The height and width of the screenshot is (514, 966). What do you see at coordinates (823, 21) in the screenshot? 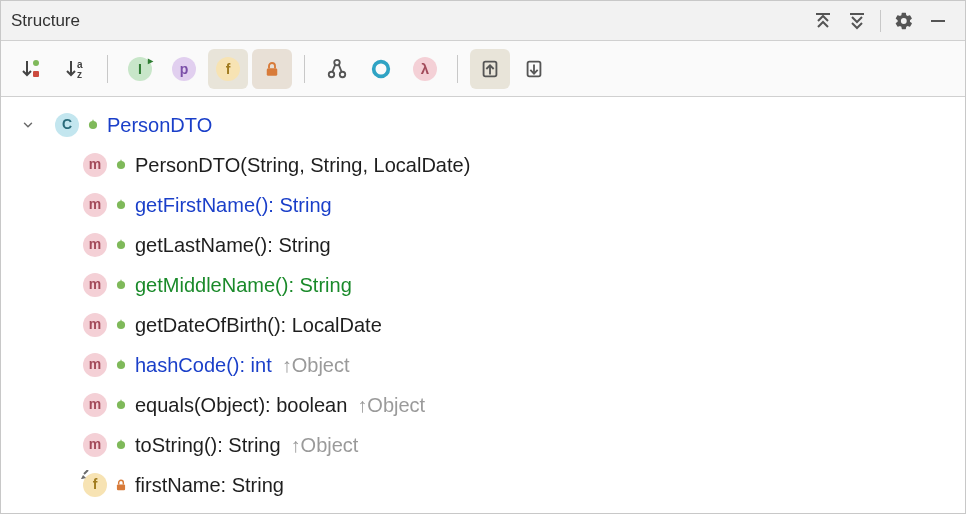
I see `expand-all-button` at bounding box center [823, 21].